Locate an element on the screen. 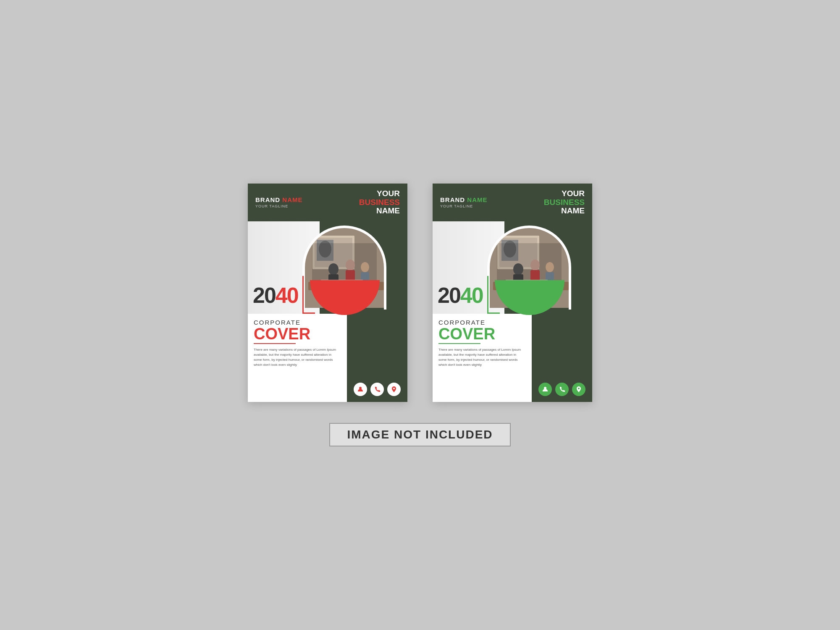  lorem-green: There are many variations of passages of… is located at coordinates (480, 357).